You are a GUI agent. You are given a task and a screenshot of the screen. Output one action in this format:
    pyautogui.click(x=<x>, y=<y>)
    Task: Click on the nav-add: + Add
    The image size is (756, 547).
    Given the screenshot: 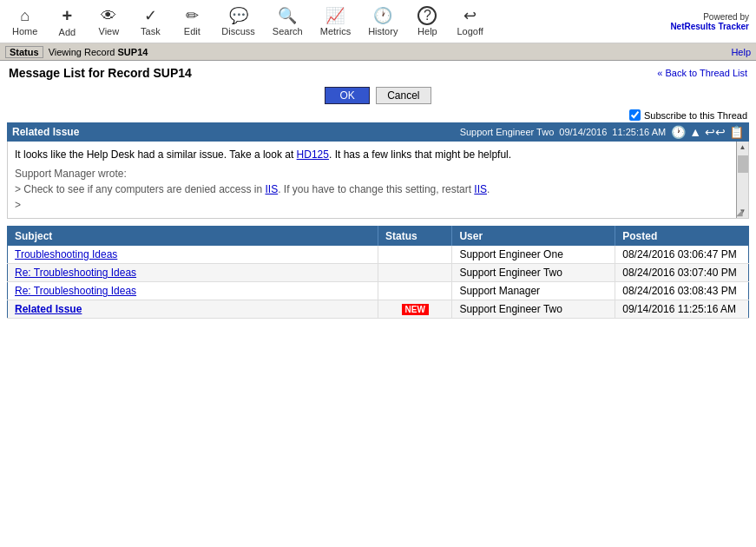 What is the action you would take?
    pyautogui.click(x=67, y=22)
    